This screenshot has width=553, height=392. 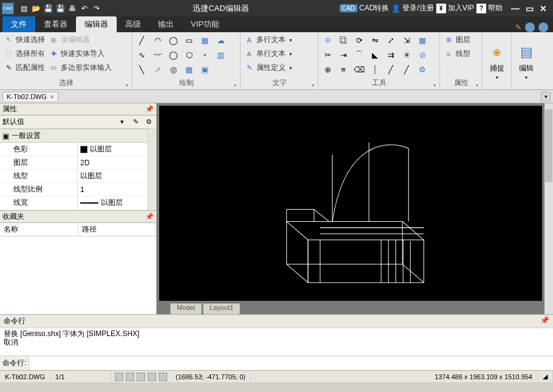 What do you see at coordinates (84, 9) in the screenshot?
I see `undo-icon: ↶` at bounding box center [84, 9].